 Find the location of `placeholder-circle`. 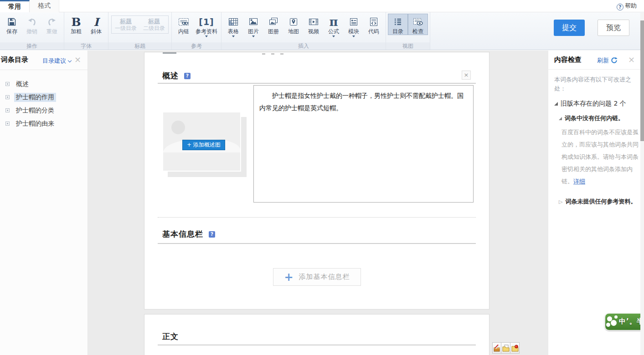

placeholder-circle is located at coordinates (178, 127).